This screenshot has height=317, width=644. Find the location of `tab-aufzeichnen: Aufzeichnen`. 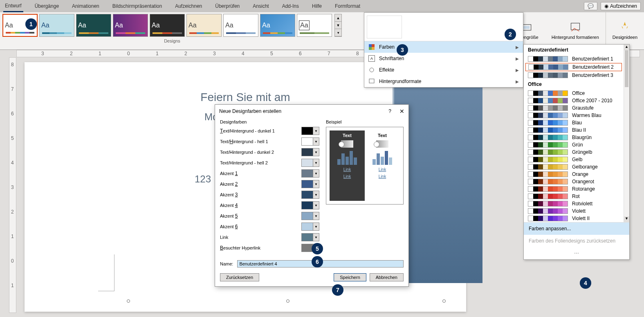

tab-aufzeichnen: Aufzeichnen is located at coordinates (188, 6).